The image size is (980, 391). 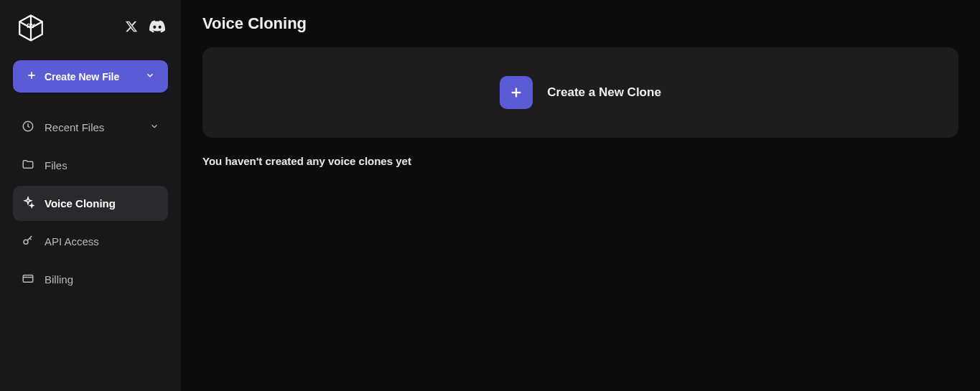 I want to click on sidebar-item-label: Billing, so click(x=59, y=280).